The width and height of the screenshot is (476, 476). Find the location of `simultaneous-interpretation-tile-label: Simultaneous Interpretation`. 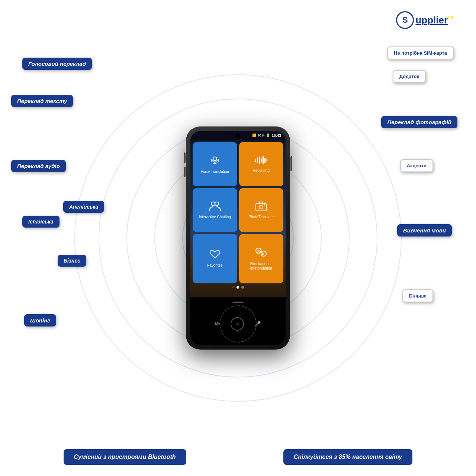

simultaneous-interpretation-tile-label: Simultaneous Interpretation is located at coordinates (261, 266).